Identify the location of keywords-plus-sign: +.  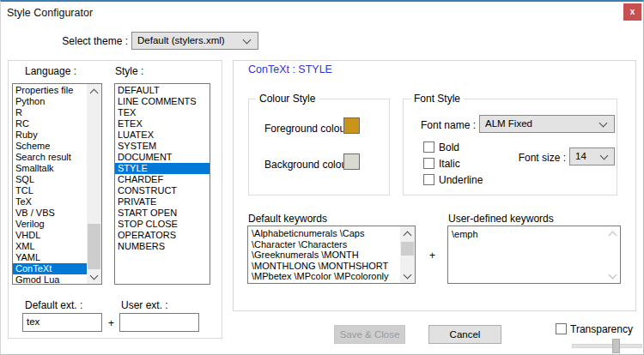
(433, 256).